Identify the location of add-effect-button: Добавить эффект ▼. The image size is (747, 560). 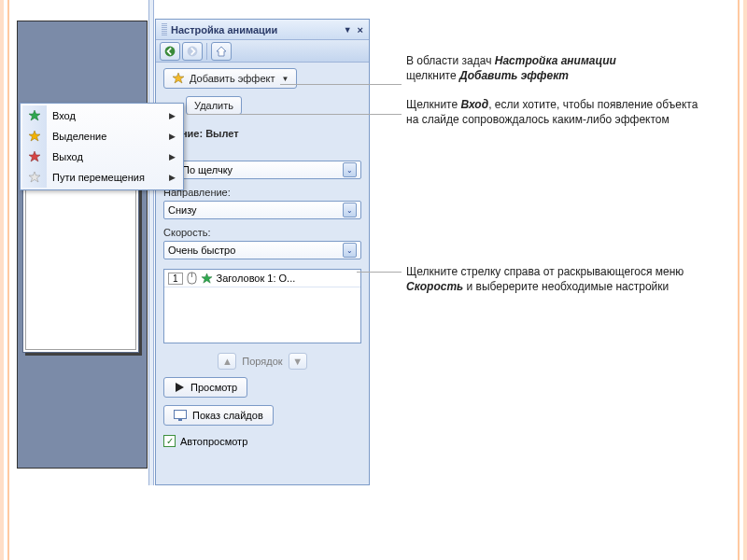
(230, 78).